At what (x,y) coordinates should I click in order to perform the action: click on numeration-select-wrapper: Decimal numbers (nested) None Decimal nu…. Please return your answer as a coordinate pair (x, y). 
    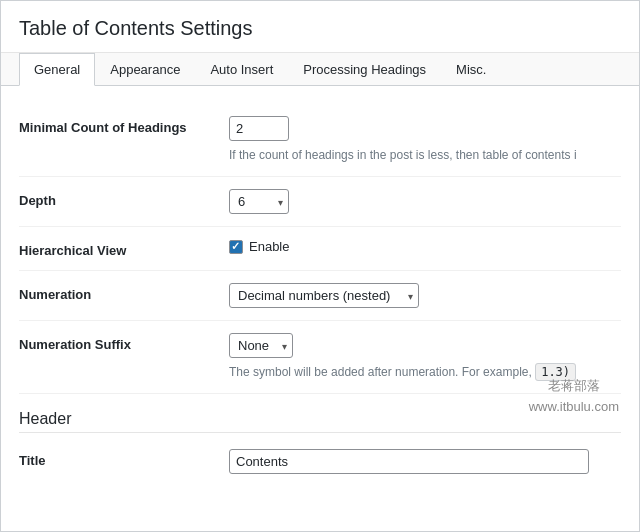
    Looking at the image, I should click on (324, 296).